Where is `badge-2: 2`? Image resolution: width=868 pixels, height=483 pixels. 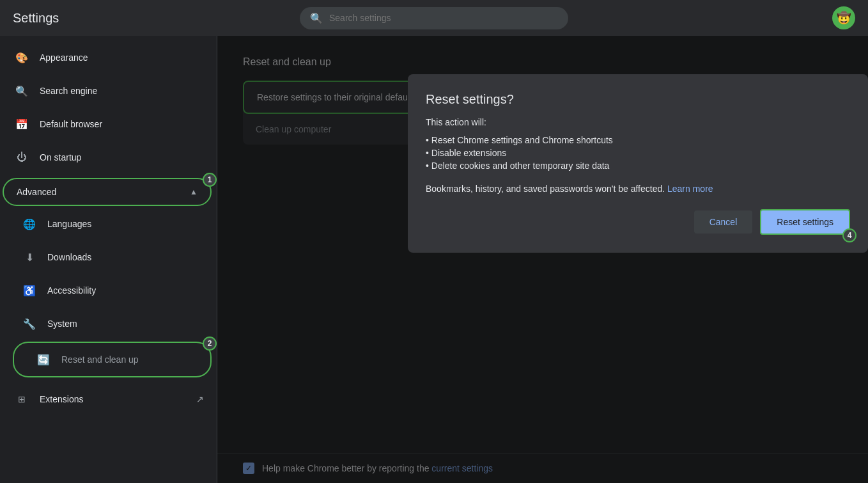
badge-2: 2 is located at coordinates (210, 344).